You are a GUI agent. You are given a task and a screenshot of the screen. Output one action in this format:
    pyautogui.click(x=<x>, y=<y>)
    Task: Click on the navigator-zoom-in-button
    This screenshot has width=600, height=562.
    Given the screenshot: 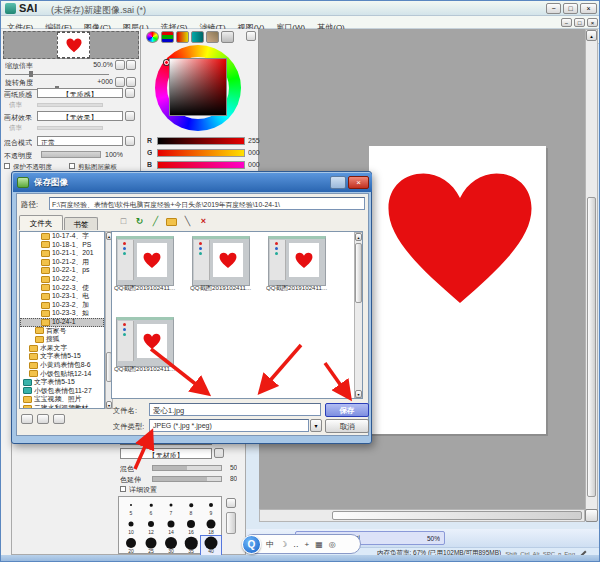 What is the action you would take?
    pyautogui.click(x=131, y=65)
    